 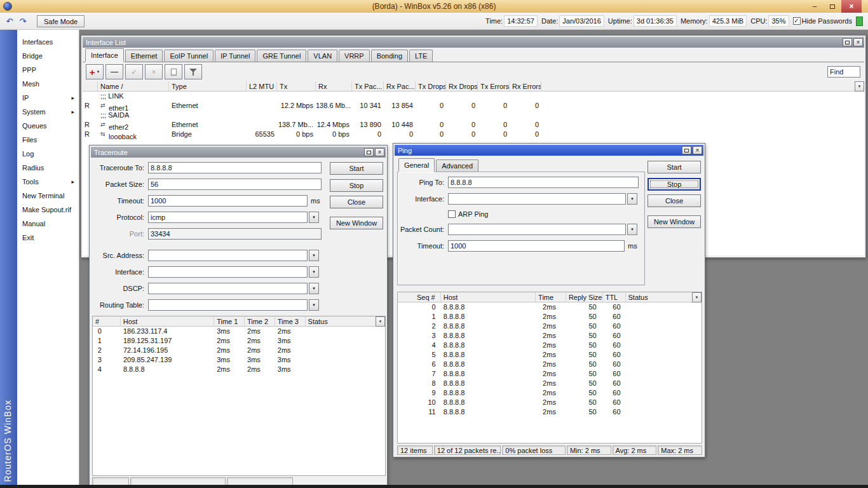 I want to click on dscp-input, so click(x=227, y=288).